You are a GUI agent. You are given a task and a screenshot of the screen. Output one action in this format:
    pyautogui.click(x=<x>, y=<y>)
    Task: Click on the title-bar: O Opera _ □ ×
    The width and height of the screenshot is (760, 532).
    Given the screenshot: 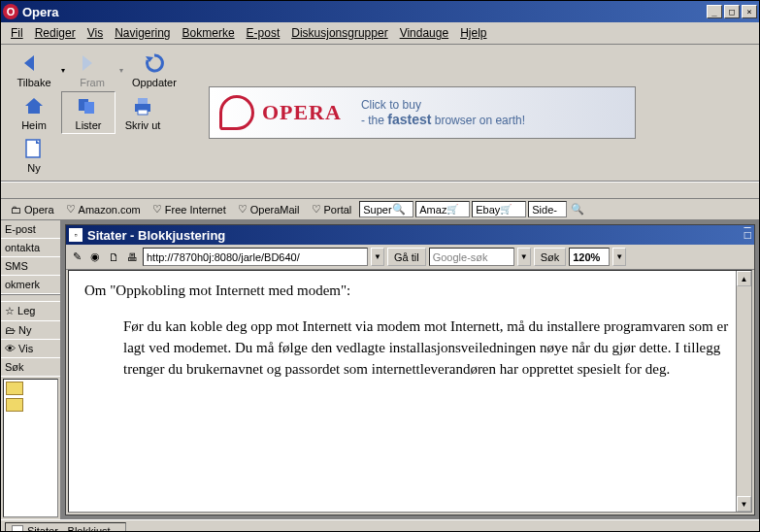 What is the action you would take?
    pyautogui.click(x=380, y=12)
    